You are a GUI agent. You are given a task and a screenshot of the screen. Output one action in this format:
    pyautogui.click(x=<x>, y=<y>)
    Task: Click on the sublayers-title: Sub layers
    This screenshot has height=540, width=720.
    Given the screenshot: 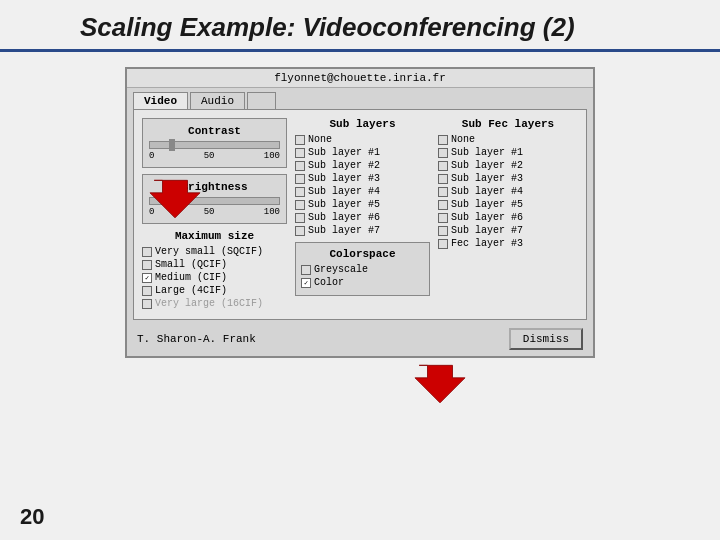 What is the action you would take?
    pyautogui.click(x=362, y=124)
    